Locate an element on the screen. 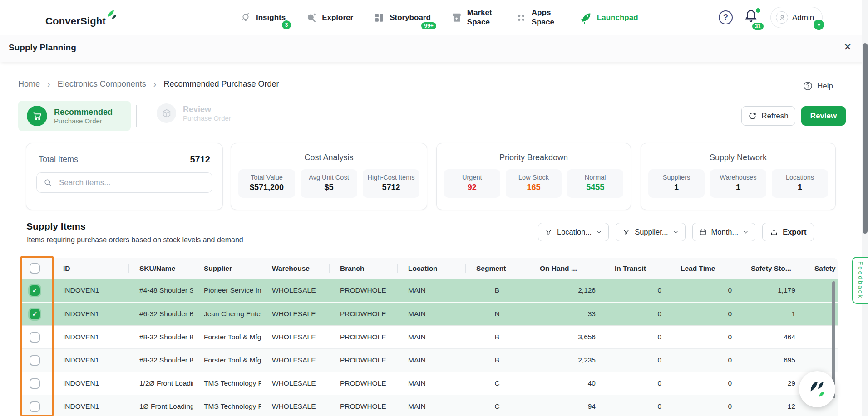 This screenshot has width=868, height=416. table-row: ✓ INDOVEN1 #4-48 Shoulder Sc Pioneer Ser… is located at coordinates (430, 290).